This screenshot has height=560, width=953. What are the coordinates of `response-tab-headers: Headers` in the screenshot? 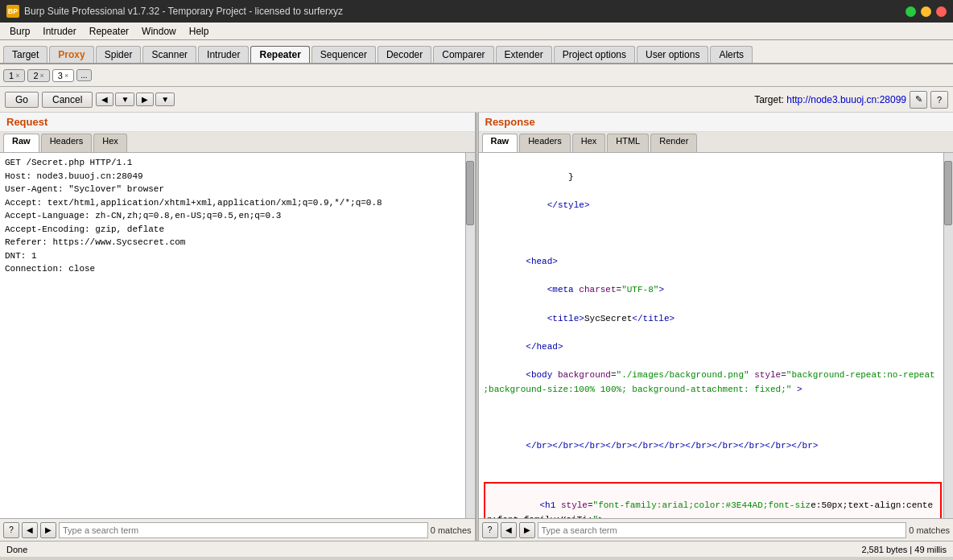 It's located at (545, 143).